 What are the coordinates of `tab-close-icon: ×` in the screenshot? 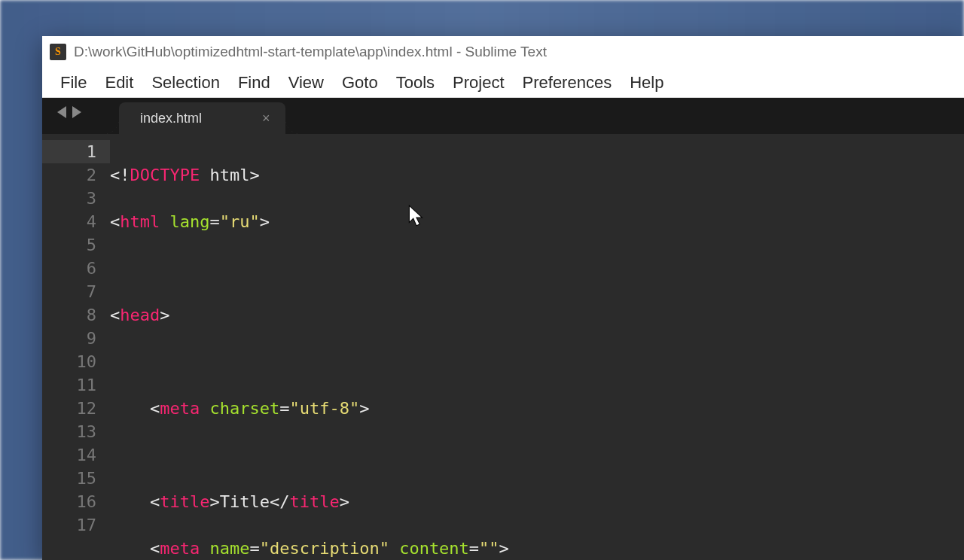 It's located at (267, 119).